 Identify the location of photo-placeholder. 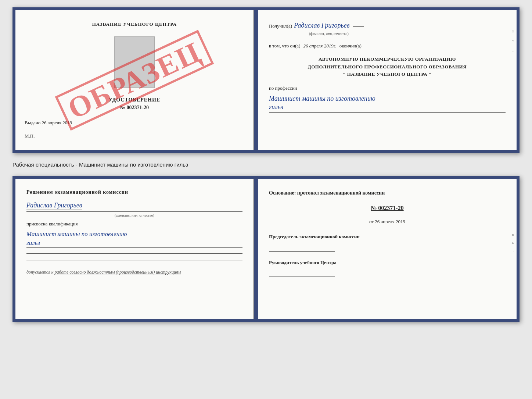
(134, 62).